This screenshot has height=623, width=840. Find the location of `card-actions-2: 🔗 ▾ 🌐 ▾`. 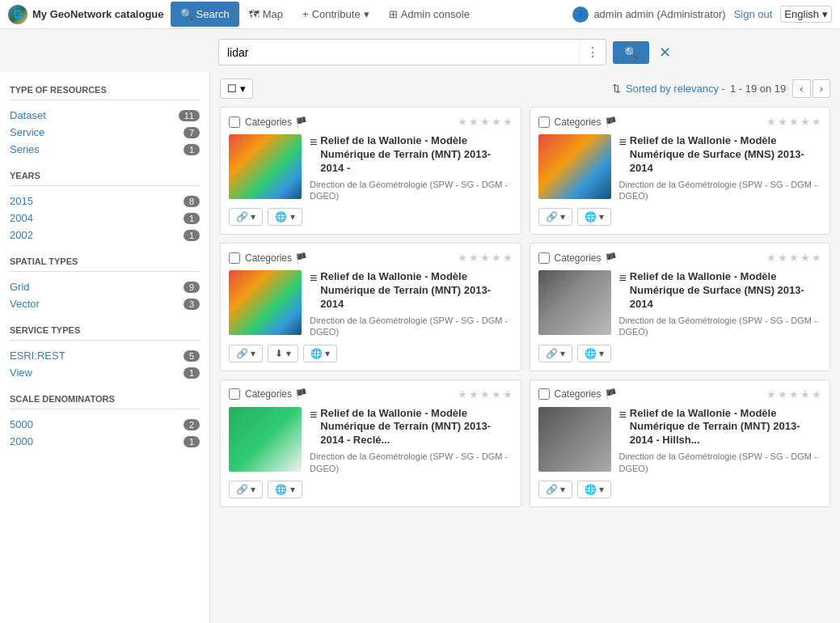

card-actions-2: 🔗 ▾ 🌐 ▾ is located at coordinates (681, 217).